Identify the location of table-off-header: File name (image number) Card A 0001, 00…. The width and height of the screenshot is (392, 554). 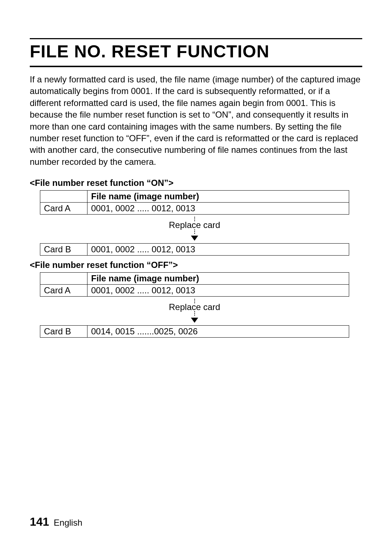
(195, 285).